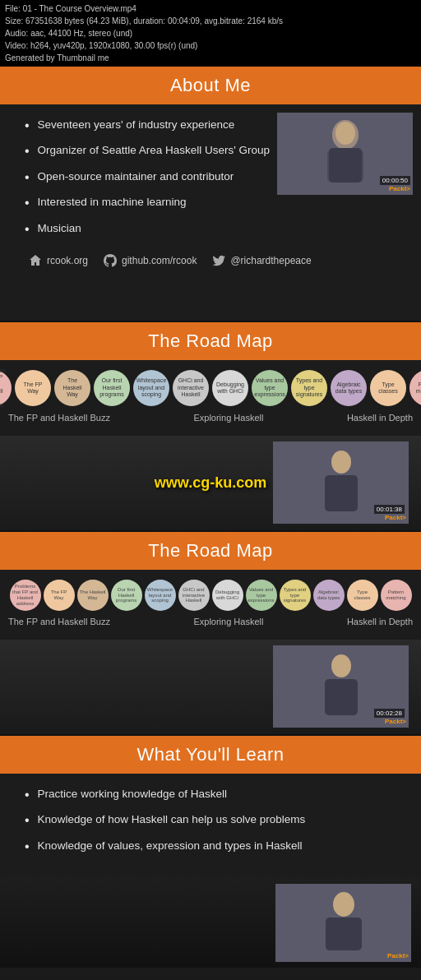 Image resolution: width=421 pixels, height=980 pixels. I want to click on github-link-text: github.com/rcook, so click(160, 261).